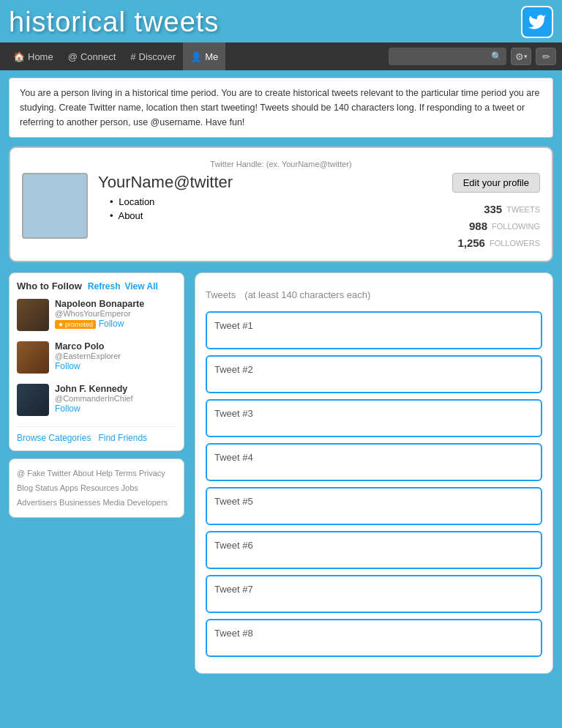 This screenshot has width=562, height=728. Describe the element at coordinates (471, 243) in the screenshot. I see `followers-count: 1,256` at that location.